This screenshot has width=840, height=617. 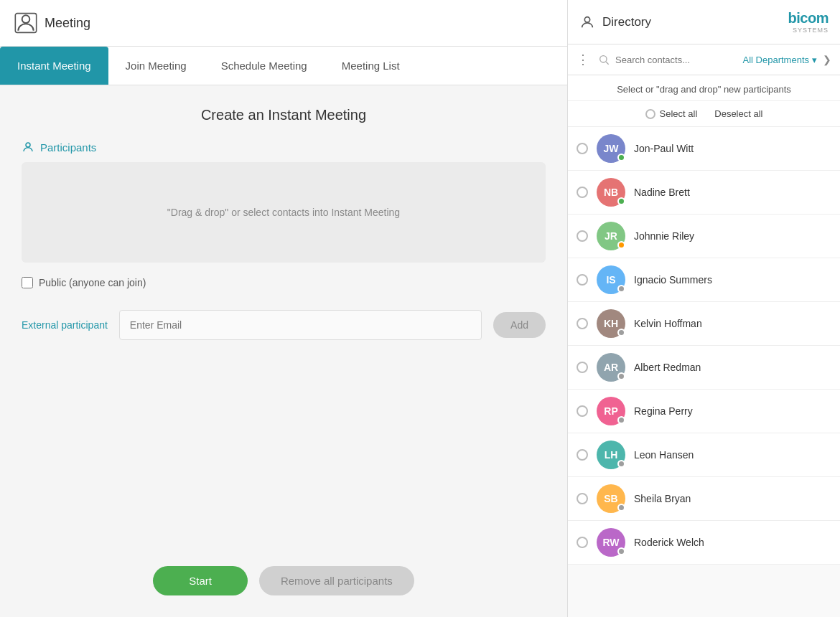 I want to click on contact-item: SB Sheila Bryan, so click(x=704, y=499).